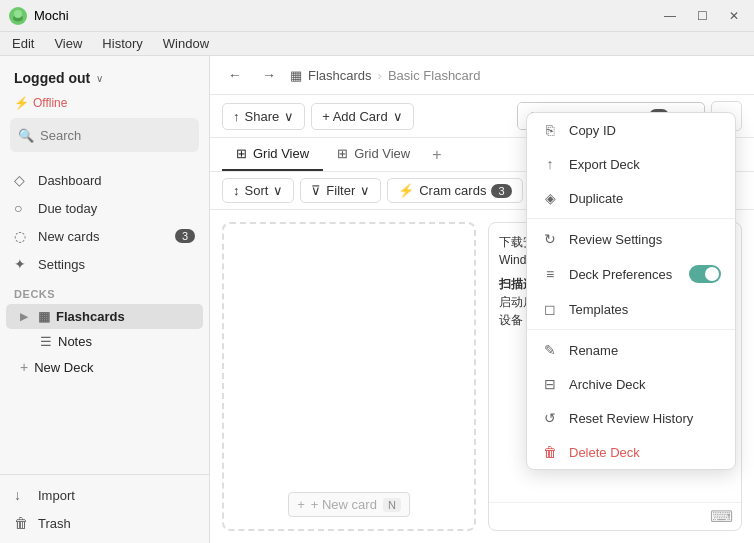  I want to click on share-label: Share, so click(262, 116).